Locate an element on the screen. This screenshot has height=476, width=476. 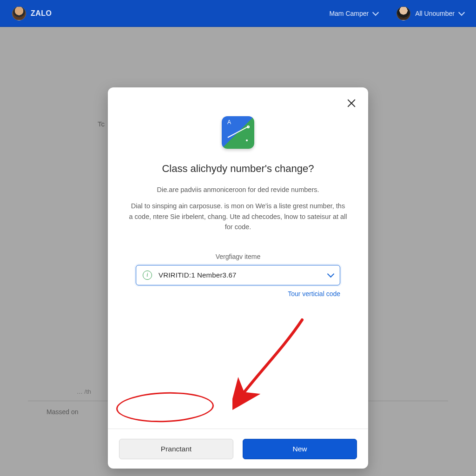
modal-title: Class alichydy number's change? is located at coordinates (238, 169).